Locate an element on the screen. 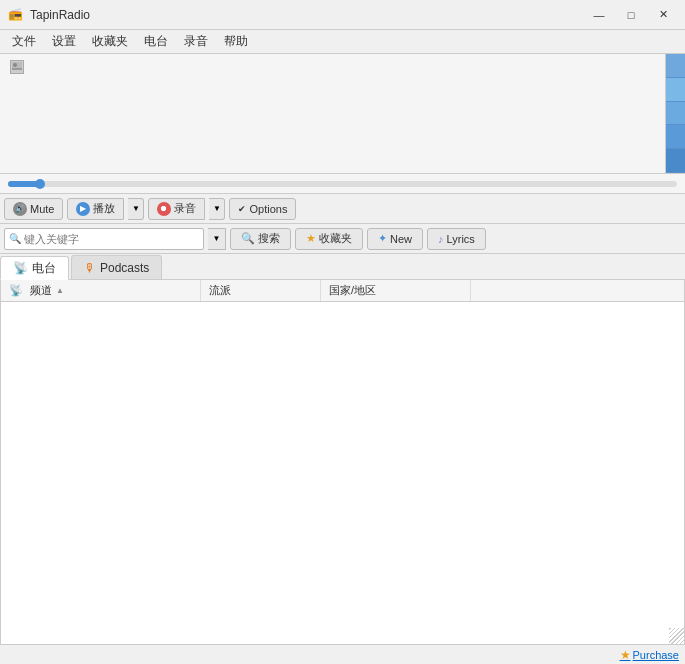 This screenshot has width=685, height=664. menu-settings: 设置 is located at coordinates (64, 42).